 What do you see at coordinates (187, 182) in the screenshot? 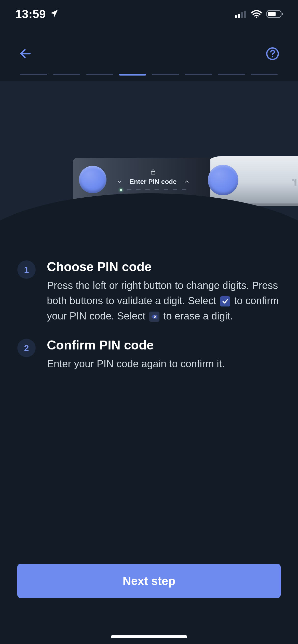
I see `chevron-up-icon` at bounding box center [187, 182].